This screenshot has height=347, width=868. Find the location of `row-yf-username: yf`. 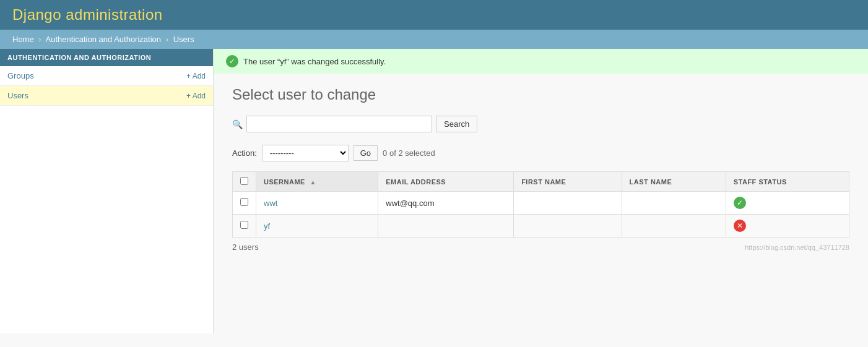

row-yf-username: yf is located at coordinates (317, 226).